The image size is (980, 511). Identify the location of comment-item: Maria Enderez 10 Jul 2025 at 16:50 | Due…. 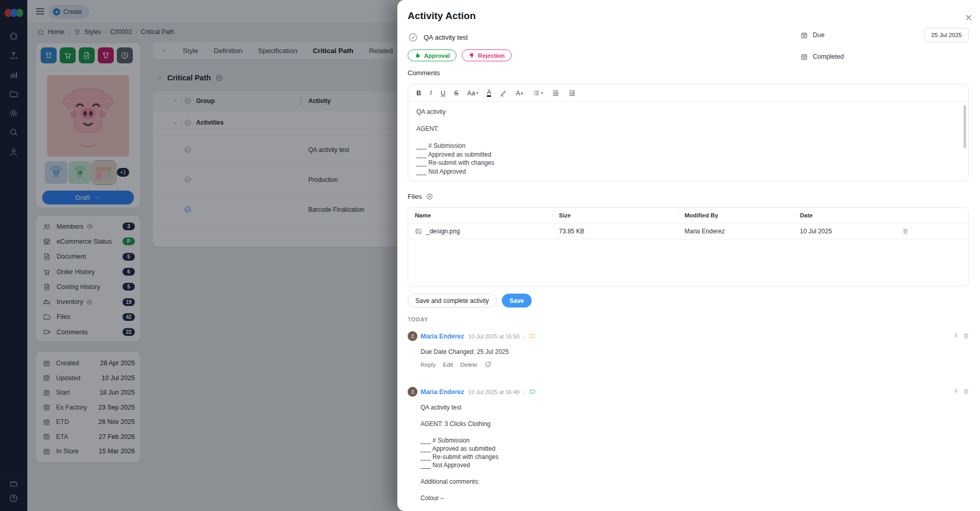
(689, 350).